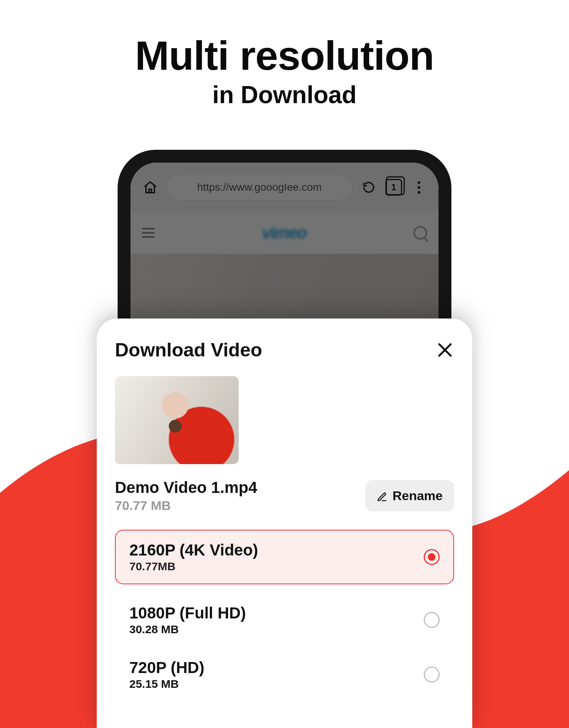 The image size is (569, 728). I want to click on close-icon, so click(445, 350).